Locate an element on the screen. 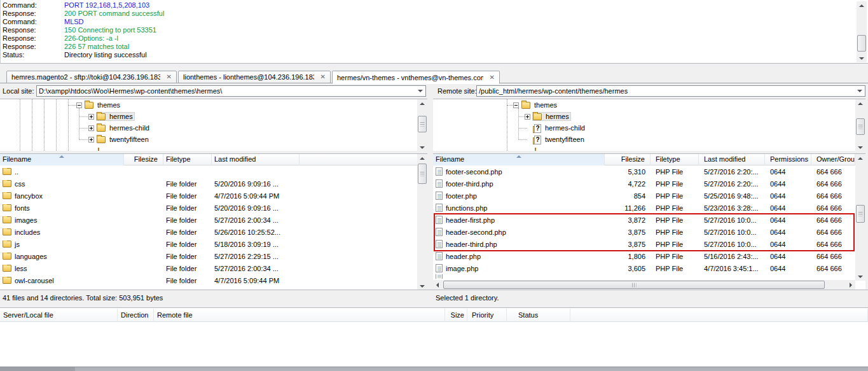 The width and height of the screenshot is (868, 371). remote-site-input is located at coordinates (671, 91).